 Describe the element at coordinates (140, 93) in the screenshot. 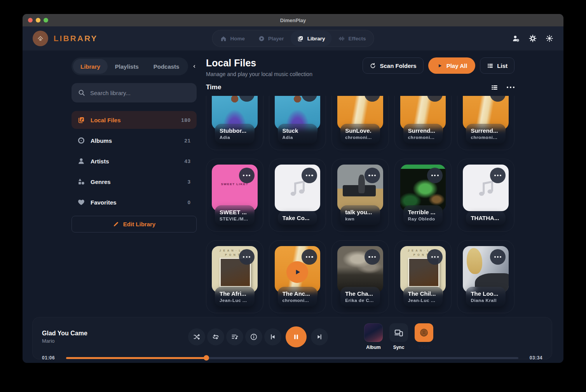

I see `search-input` at that location.